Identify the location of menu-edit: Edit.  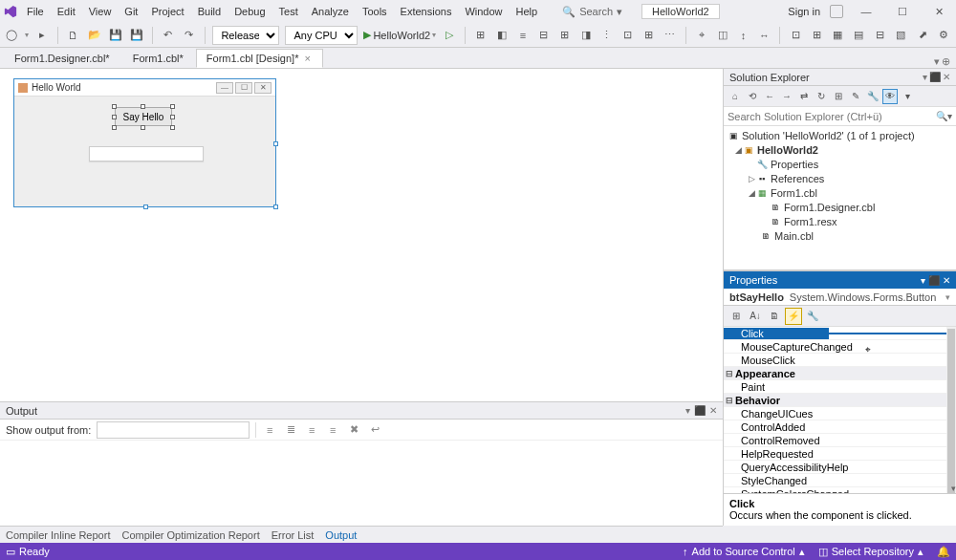
(67, 11).